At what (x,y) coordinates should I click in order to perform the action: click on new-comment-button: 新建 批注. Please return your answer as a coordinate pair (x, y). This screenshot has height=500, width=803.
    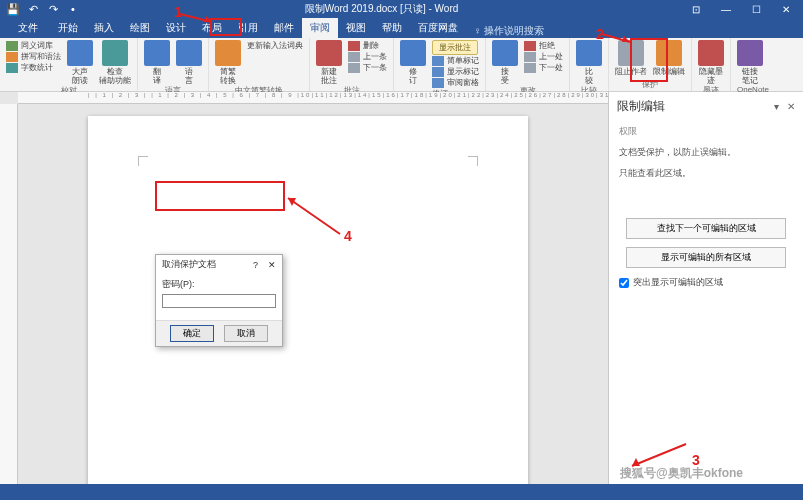
    Looking at the image, I should click on (329, 62).